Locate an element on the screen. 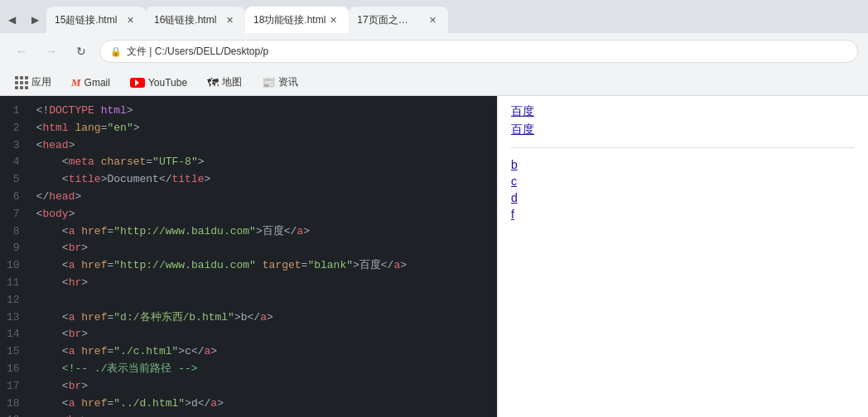  line-num-18: 18 is located at coordinates (15, 404).